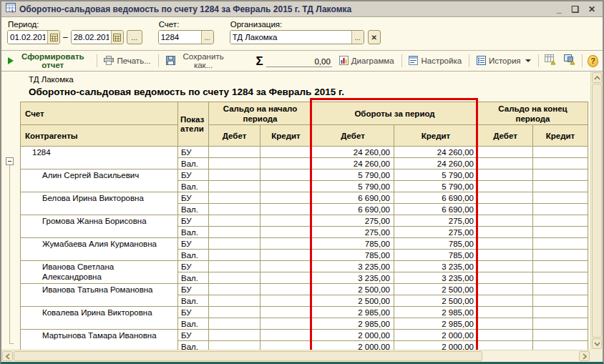 This screenshot has height=364, width=604. What do you see at coordinates (597, 77) in the screenshot?
I see `scroll-up-button` at bounding box center [597, 77].